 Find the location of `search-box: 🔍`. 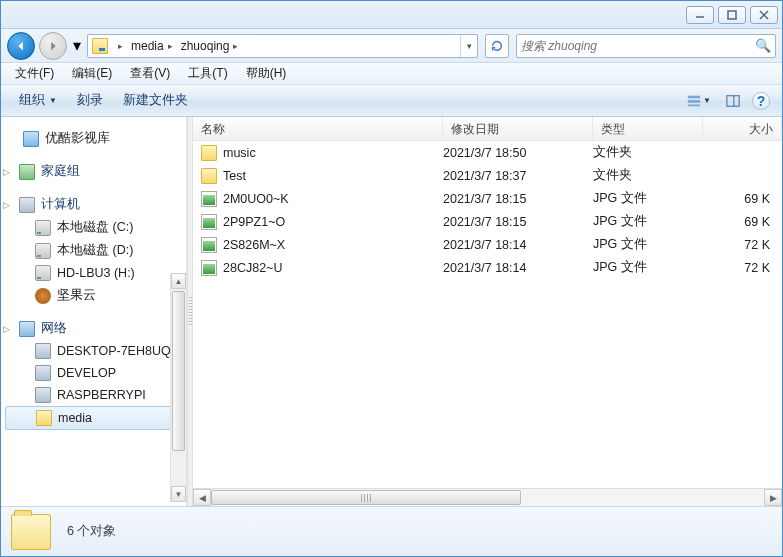

search-box: 🔍 is located at coordinates (646, 46).